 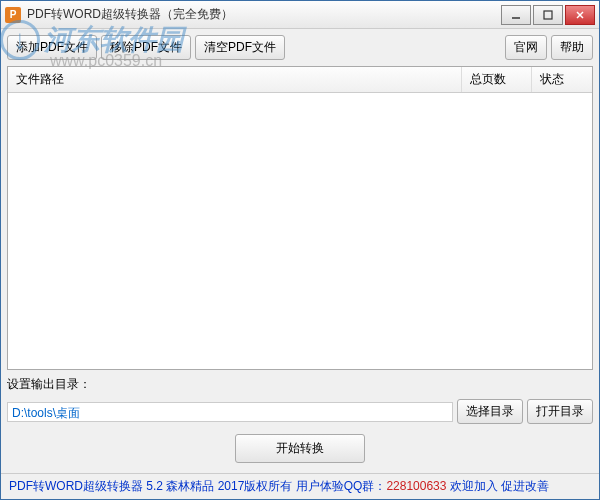 I want to click on titlebar: P PDF转WORD超级转换器（完全免费）, so click(x=300, y=15).